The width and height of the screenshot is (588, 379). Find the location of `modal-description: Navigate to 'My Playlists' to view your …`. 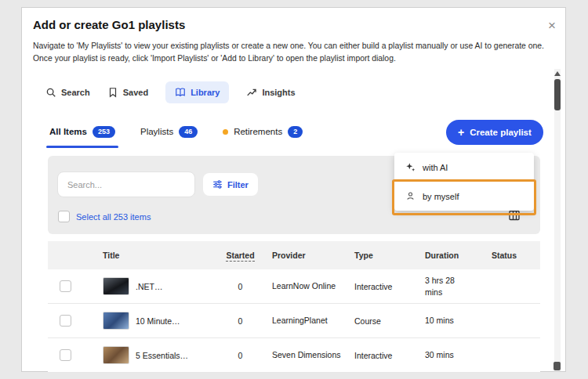

modal-description: Navigate to 'My Playlists' to view your … is located at coordinates (292, 52).